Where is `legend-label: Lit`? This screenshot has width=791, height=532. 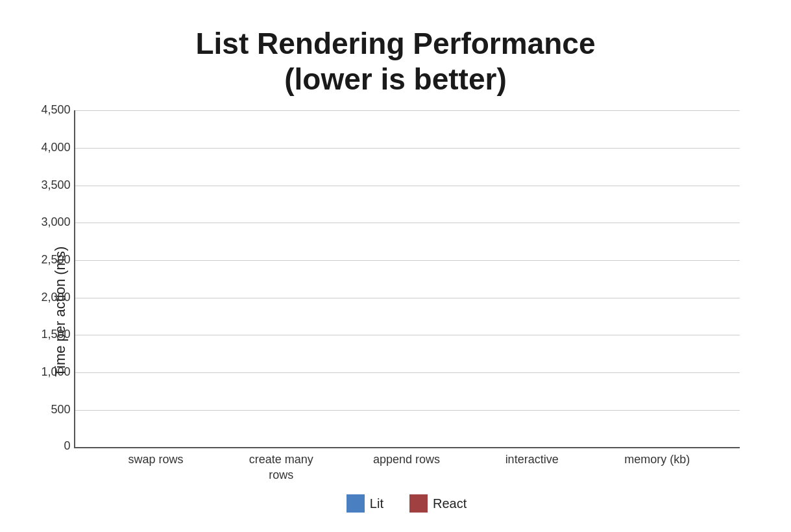
legend-label: Lit is located at coordinates (376, 503).